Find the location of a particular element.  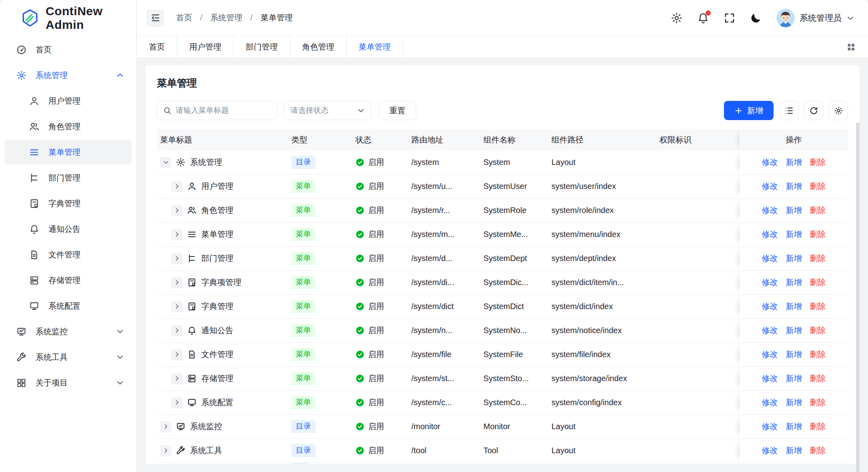

sidebar-item-10: 系统配置 is located at coordinates (68, 306).